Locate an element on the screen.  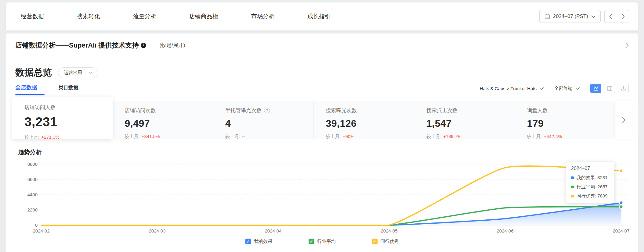
help-icon: ? is located at coordinates (267, 110).